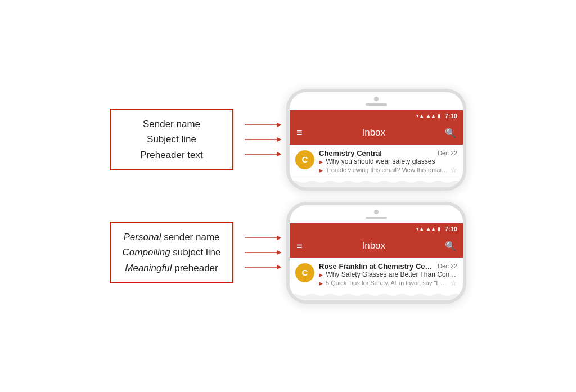 This screenshot has height=392, width=576. Describe the element at coordinates (376, 229) in the screenshot. I see `status-bar-bottom: ▾▲ ▲▲ ▮ 7:10` at that location.